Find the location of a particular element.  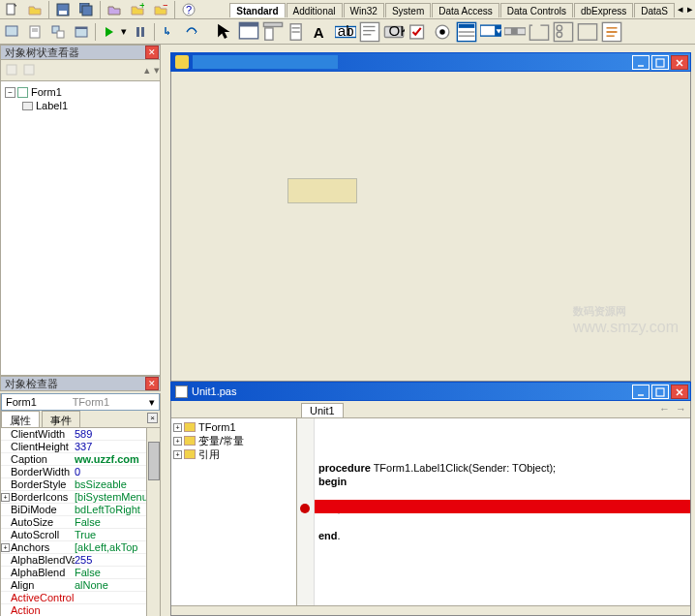

tab-properties: 属性 is located at coordinates (20, 418).